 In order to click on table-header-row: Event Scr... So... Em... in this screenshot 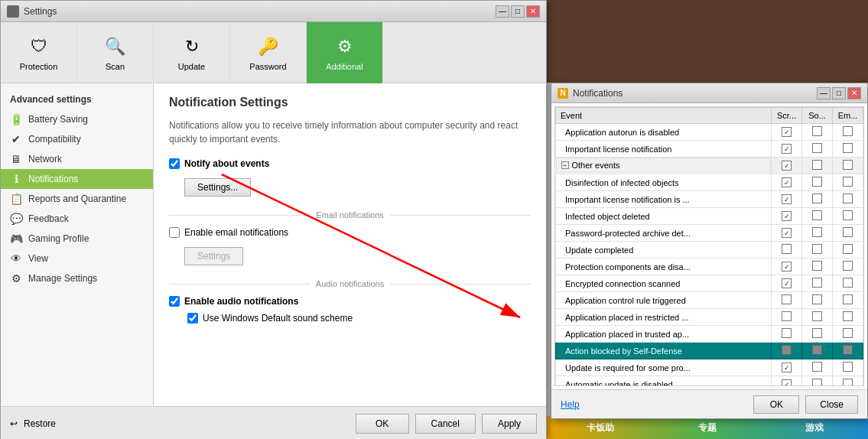, I will do `click(710, 116)`.